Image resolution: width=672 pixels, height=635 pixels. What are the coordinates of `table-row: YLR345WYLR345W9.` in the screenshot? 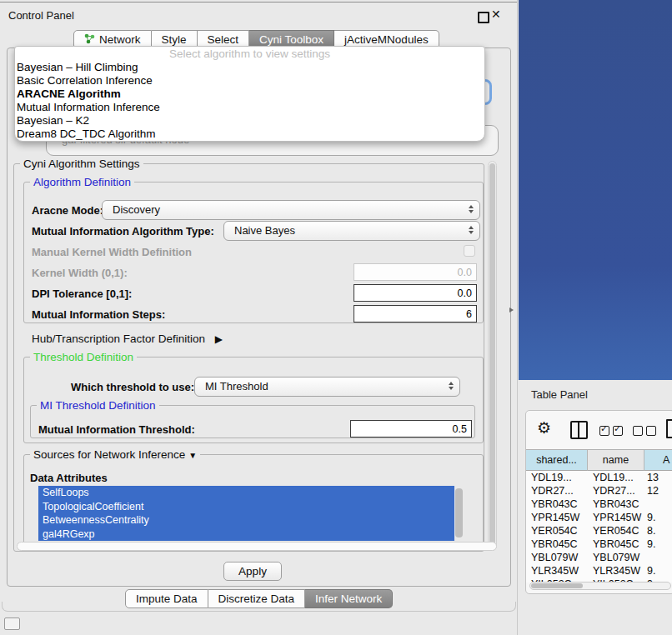 It's located at (599, 571).